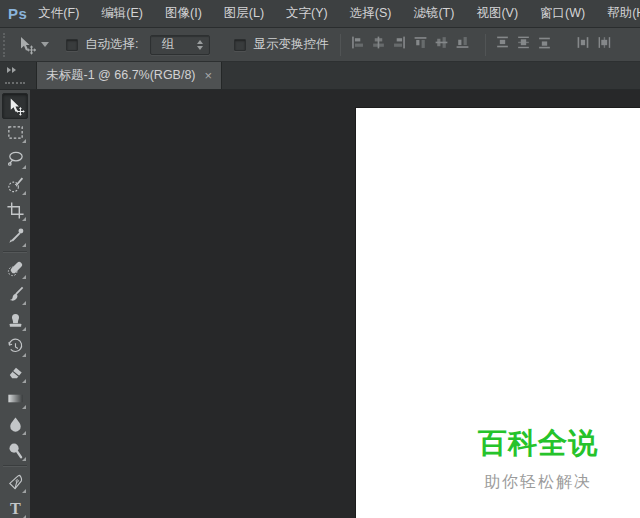 The width and height of the screenshot is (640, 518). I want to click on eyedropper-tool-icon, so click(16, 236).